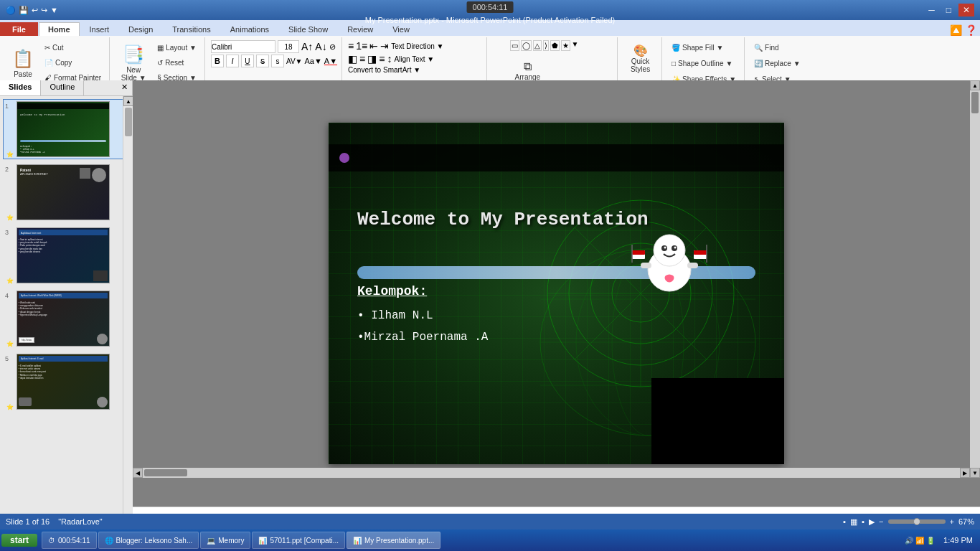 The height and width of the screenshot is (551, 980). What do you see at coordinates (418, 46) in the screenshot?
I see `text-direction-icon: Text Direction ▼` at bounding box center [418, 46].